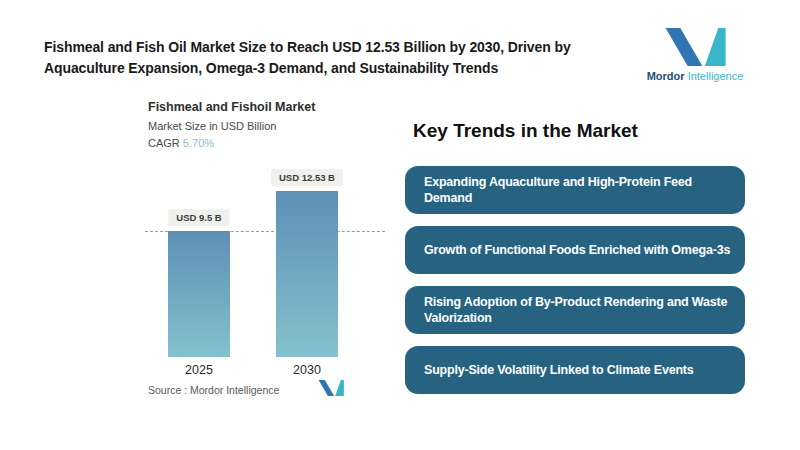  Describe the element at coordinates (575, 370) in the screenshot. I see `trend-box: Supply-Side Volatility Linked to Climate…` at that location.